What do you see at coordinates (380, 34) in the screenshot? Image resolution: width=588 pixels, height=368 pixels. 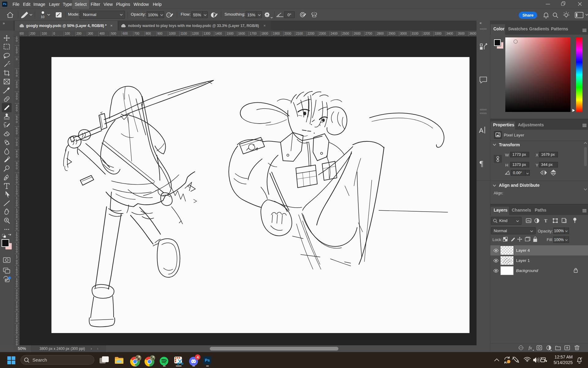 I see `svg-text: 2800` at bounding box center [380, 34].